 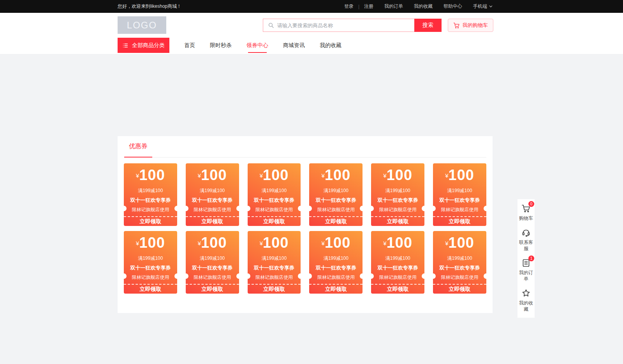 I want to click on topbar-link-我的收藏: 我的收藏, so click(x=423, y=6).